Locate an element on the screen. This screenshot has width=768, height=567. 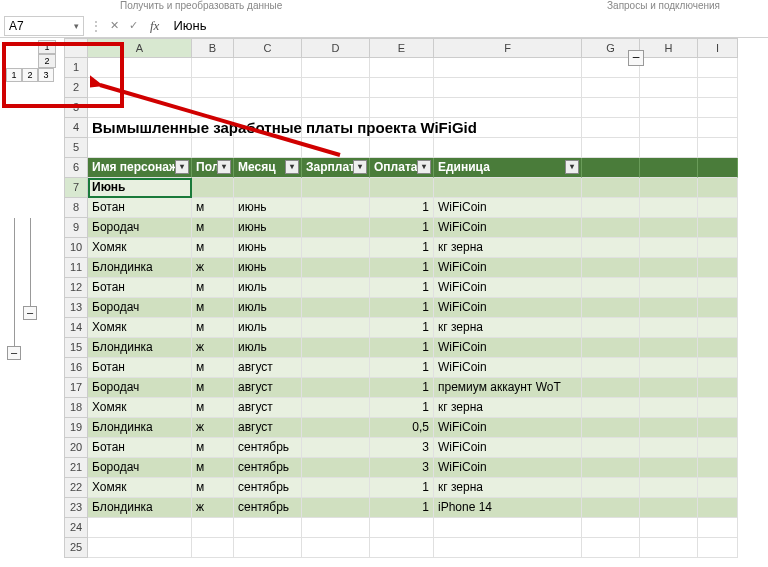
row-header: 4 is located at coordinates (76, 128).